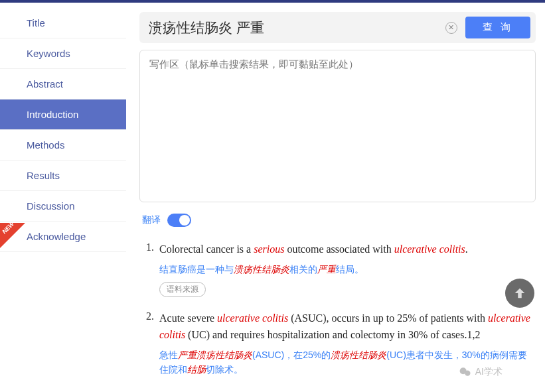 This screenshot has width=545, height=392. What do you see at coordinates (63, 84) in the screenshot?
I see `sidebar-item-abstract: Abstract` at bounding box center [63, 84].